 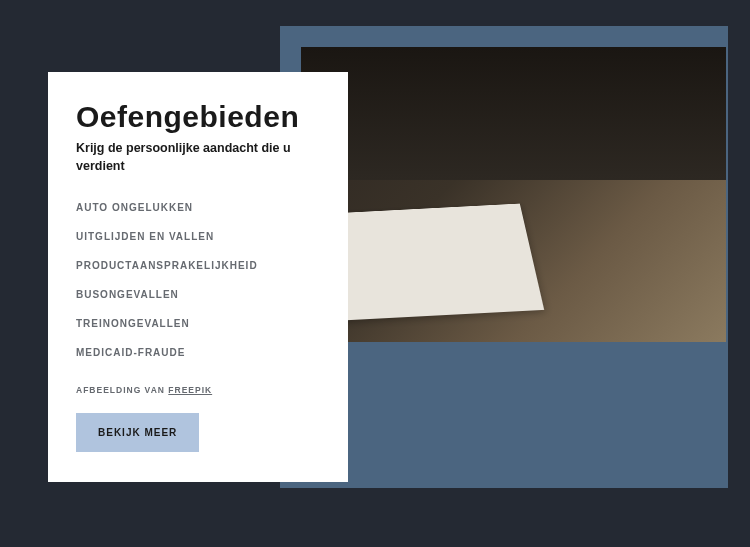 What do you see at coordinates (198, 390) in the screenshot?
I see `image-attribution: AFBEELDING VAN FREEPIK` at bounding box center [198, 390].